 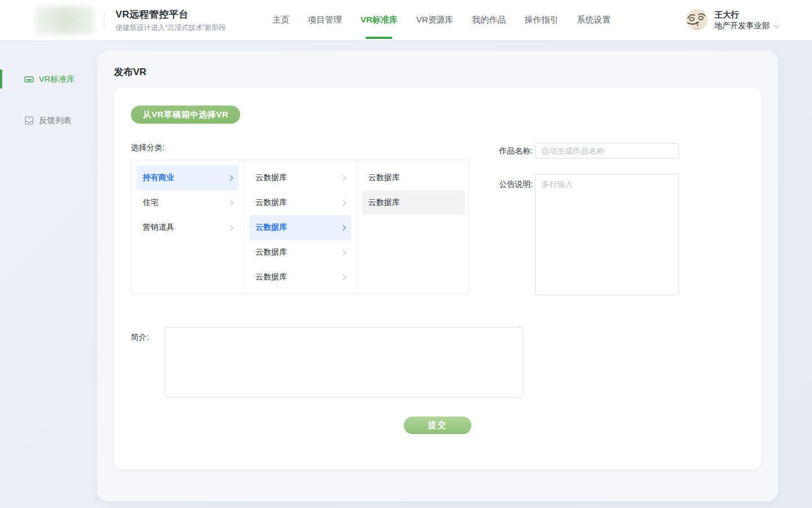 What do you see at coordinates (29, 79) in the screenshot?
I see `vr-headset-icon` at bounding box center [29, 79].